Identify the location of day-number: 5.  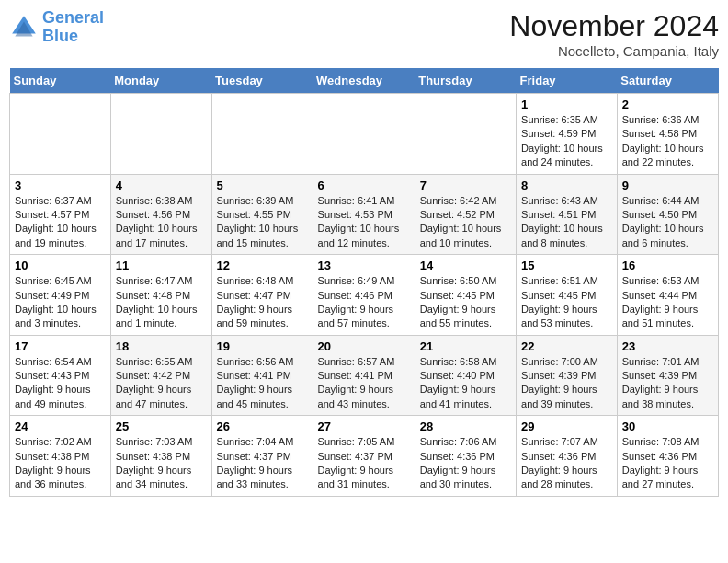
(263, 186).